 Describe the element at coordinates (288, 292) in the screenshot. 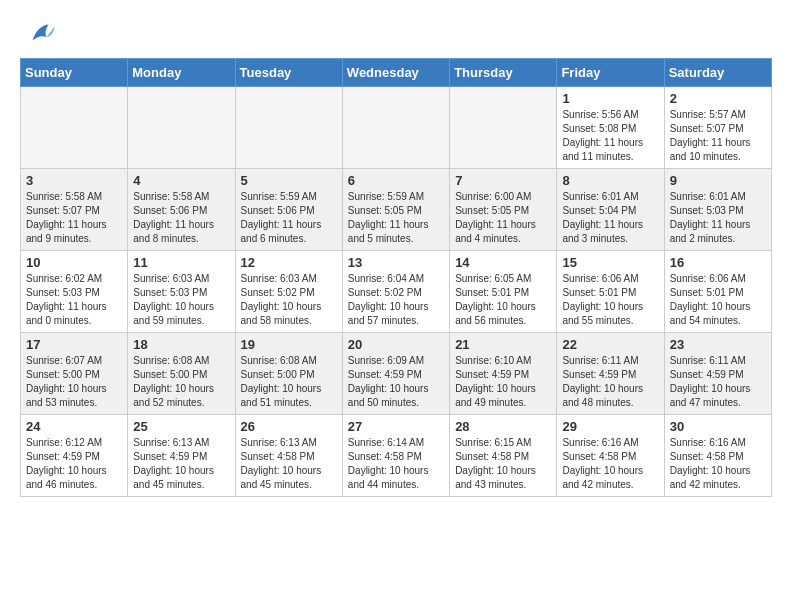

I see `calendar-cell: 12Sunrise: 6:03 AM Sunset: 5:02 PM Dayli…` at that location.